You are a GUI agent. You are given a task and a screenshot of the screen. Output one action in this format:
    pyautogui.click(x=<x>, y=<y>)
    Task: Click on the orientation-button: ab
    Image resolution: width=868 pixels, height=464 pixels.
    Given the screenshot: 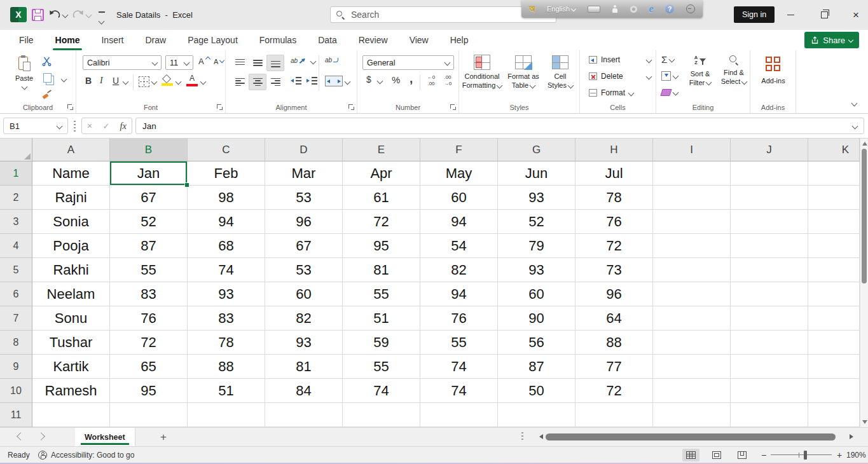 What is the action you would take?
    pyautogui.click(x=298, y=61)
    